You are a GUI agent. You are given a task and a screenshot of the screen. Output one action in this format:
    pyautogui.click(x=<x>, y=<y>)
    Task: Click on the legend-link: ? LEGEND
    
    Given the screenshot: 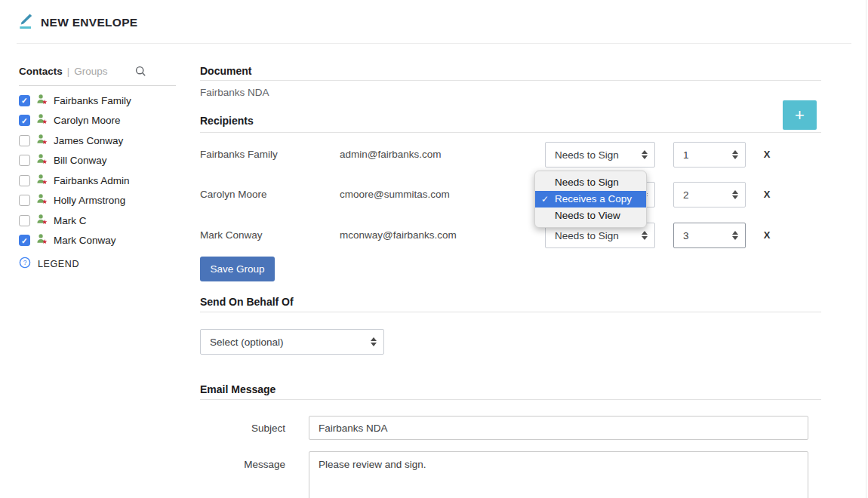 What is the action you would take?
    pyautogui.click(x=49, y=264)
    